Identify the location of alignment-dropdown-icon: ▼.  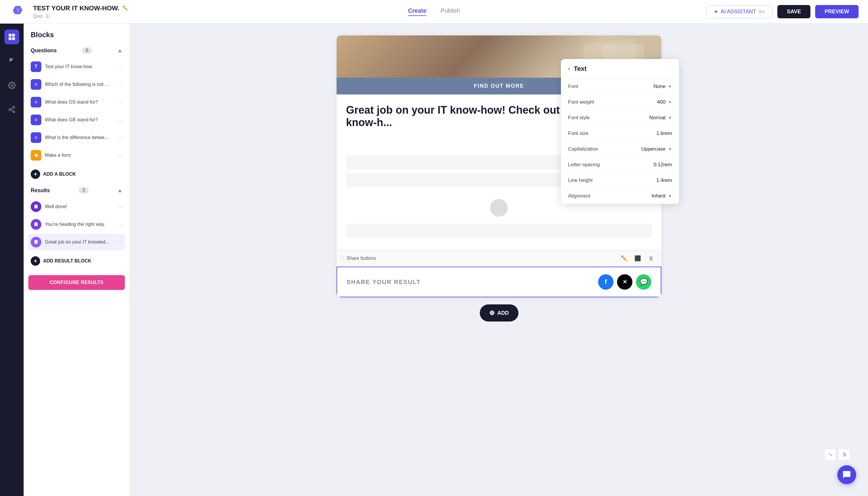
(670, 196).